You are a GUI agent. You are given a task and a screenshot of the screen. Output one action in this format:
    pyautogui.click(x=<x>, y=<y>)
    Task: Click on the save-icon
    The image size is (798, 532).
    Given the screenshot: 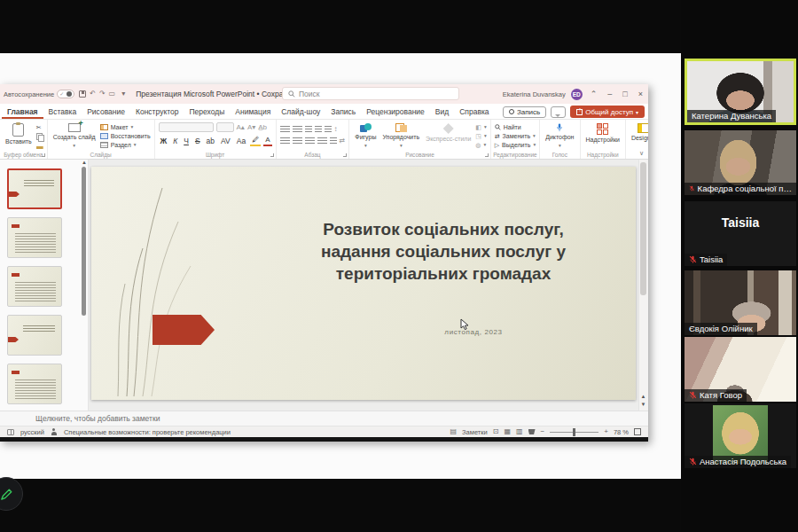 What is the action you would take?
    pyautogui.click(x=82, y=94)
    